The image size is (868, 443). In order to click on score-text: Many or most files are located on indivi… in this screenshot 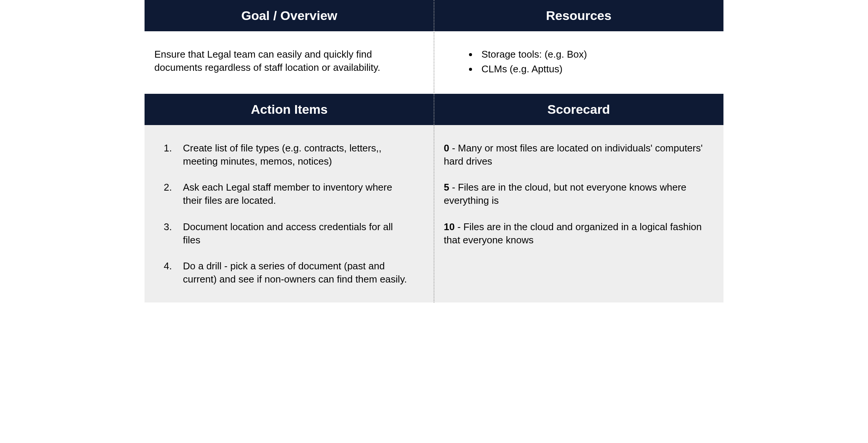, I will do `click(573, 154)`.